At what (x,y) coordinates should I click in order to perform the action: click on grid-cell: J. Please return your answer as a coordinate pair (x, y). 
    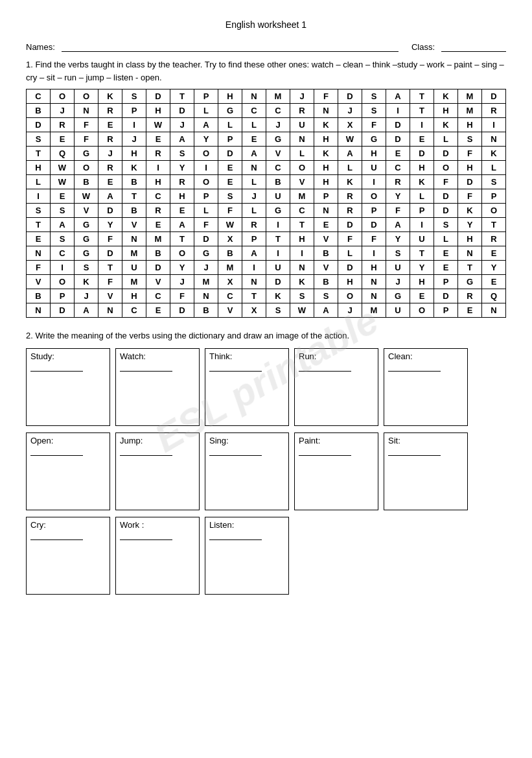
    Looking at the image, I should click on (350, 311).